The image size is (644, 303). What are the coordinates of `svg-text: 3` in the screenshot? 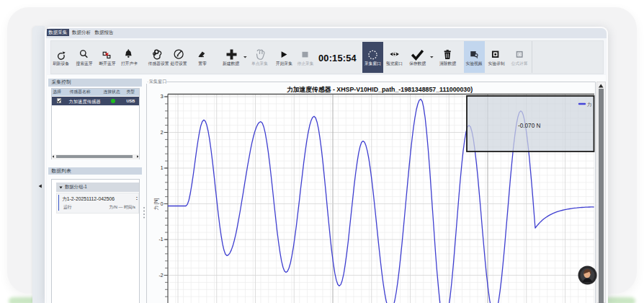 It's located at (162, 97).